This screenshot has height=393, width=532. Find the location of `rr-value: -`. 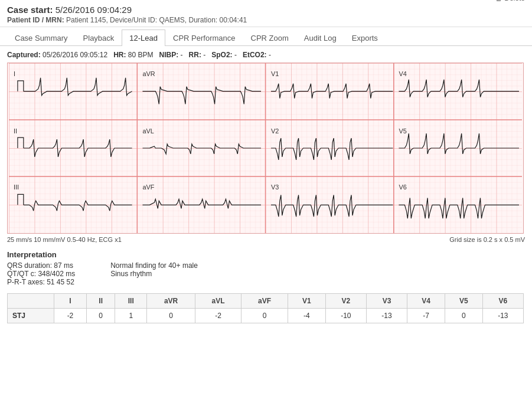

rr-value: - is located at coordinates (204, 55).